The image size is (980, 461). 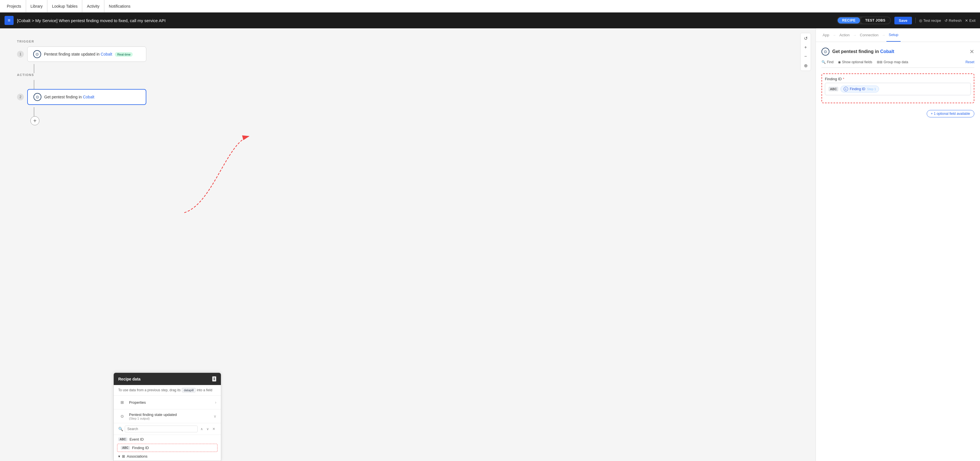 What do you see at coordinates (898, 88) in the screenshot?
I see `finding-id-field-highlight: Finding ID * ABC ⊙ Finding ID Step 1` at bounding box center [898, 88].